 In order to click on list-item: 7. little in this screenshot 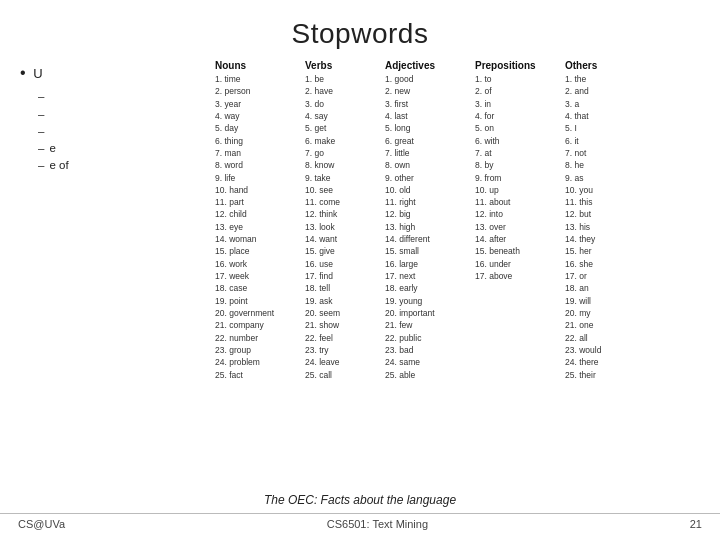, I will do `click(430, 153)`.